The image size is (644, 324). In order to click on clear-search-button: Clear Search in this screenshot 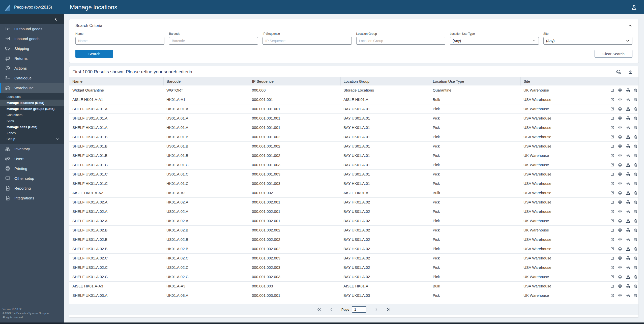, I will do `click(613, 54)`.